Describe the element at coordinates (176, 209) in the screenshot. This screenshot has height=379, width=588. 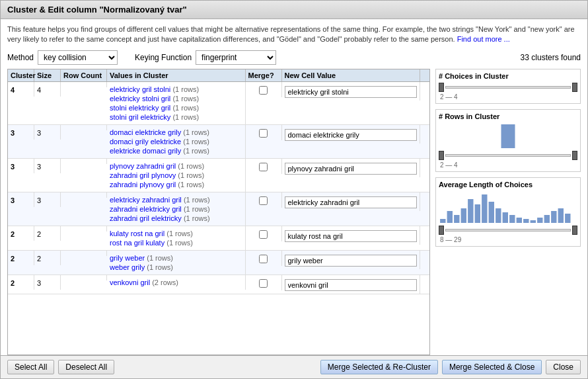
I see `values-cell: elektricky zahradni gril (1 rows) zahrad…` at that location.